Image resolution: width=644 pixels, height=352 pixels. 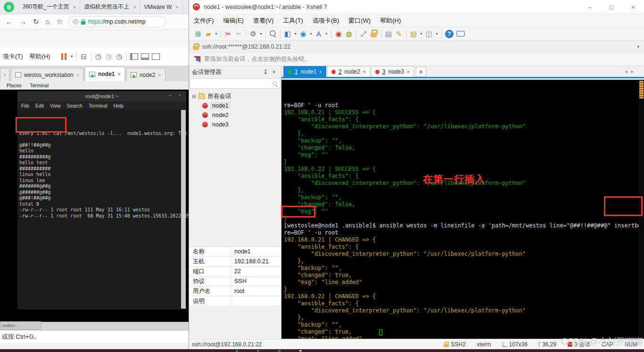 What do you see at coordinates (359, 21) in the screenshot?
I see `menu-item: 窗口(W)` at bounding box center [359, 21].